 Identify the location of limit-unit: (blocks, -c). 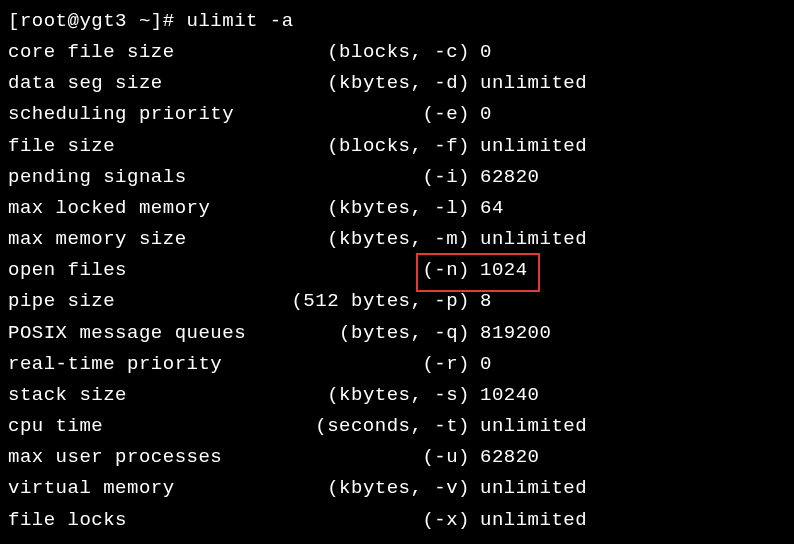
(378, 52).